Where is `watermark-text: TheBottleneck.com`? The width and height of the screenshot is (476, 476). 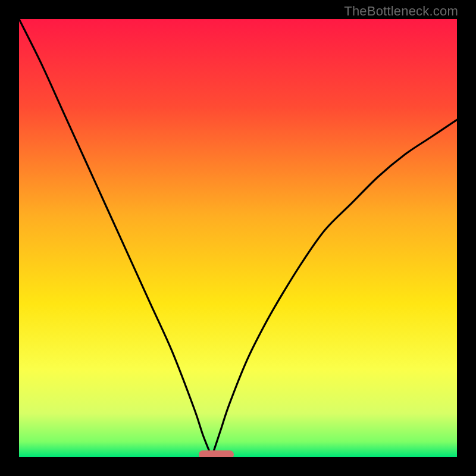 watermark-text: TheBottleneck.com is located at coordinates (401, 11).